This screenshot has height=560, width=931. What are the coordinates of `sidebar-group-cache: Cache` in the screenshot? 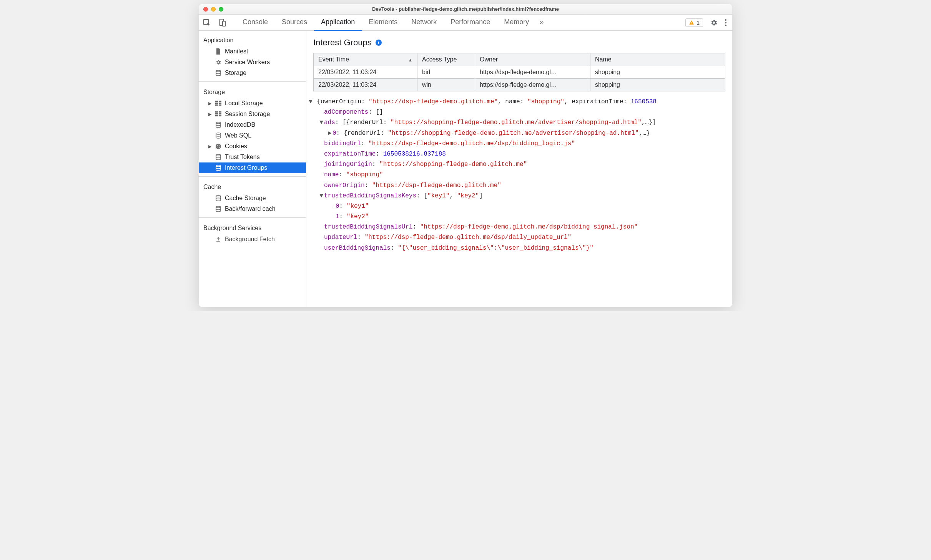 It's located at (252, 186).